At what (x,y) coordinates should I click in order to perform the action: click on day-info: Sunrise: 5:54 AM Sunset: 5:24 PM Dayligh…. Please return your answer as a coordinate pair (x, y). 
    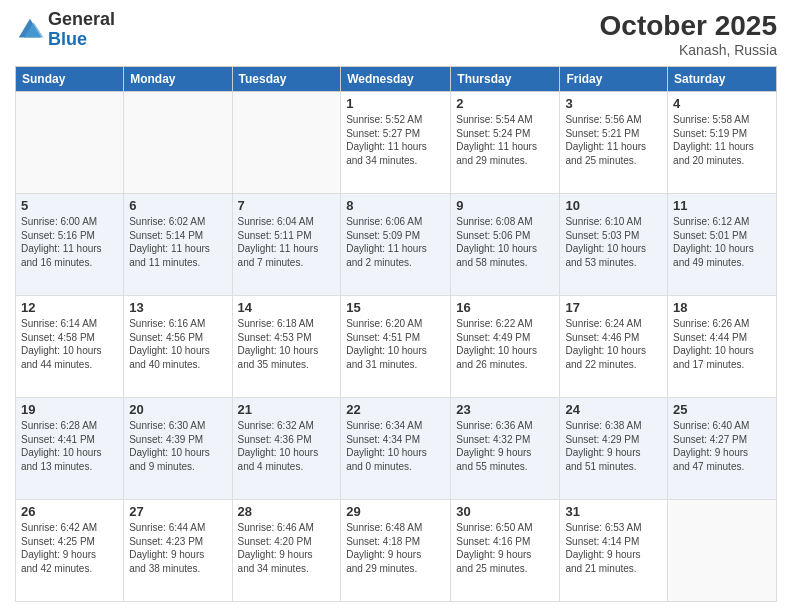
    Looking at the image, I should click on (505, 140).